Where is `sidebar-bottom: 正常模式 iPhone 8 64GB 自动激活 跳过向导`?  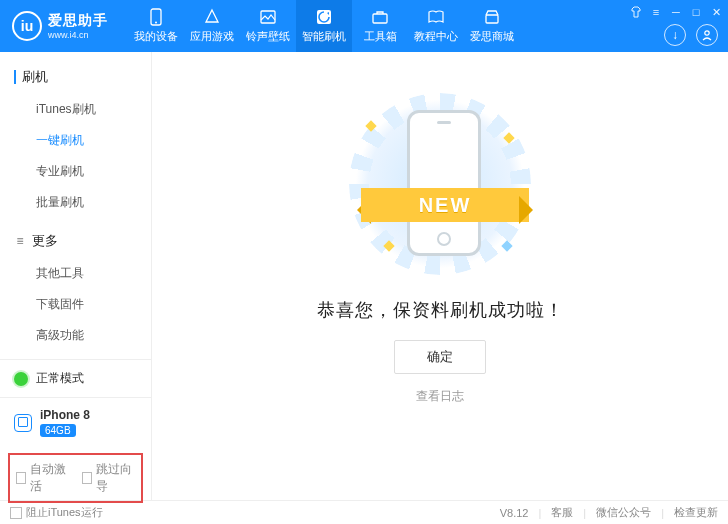 sidebar-bottom: 正常模式 iPhone 8 64GB 自动激活 跳过向导 is located at coordinates (76, 433).